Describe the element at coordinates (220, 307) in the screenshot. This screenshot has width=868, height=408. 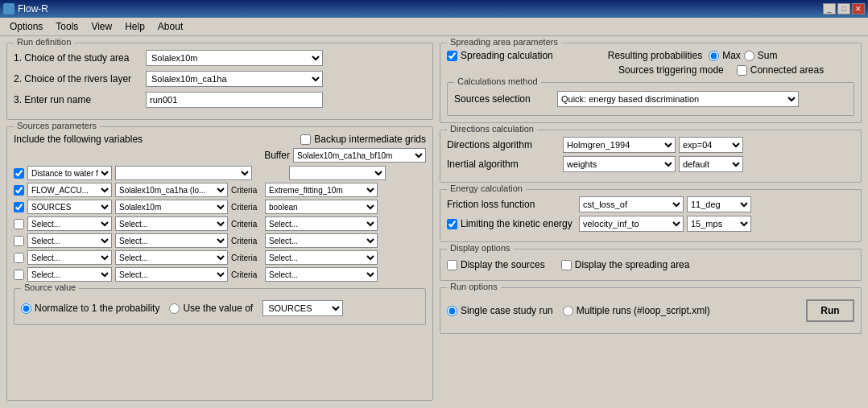
I see `source-value-group: Source value Normalize to 1 the probabil…` at that location.